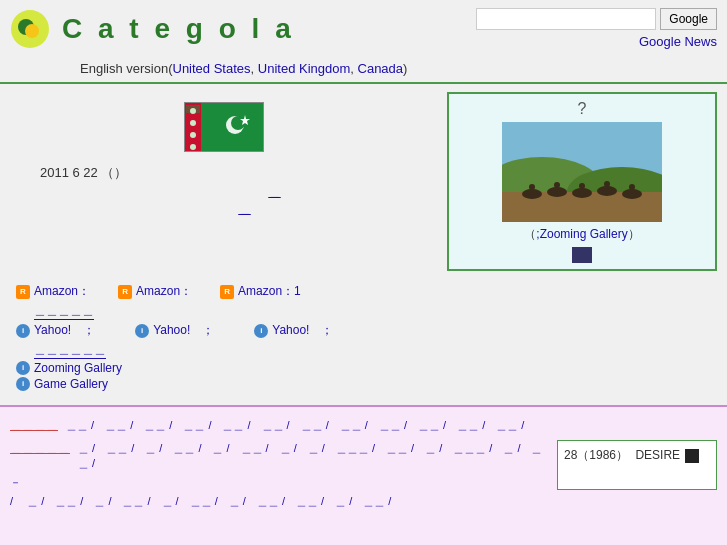 The height and width of the screenshot is (545, 727). What do you see at coordinates (596, 28) in the screenshot?
I see `header-right: Google Google News` at bounding box center [596, 28].